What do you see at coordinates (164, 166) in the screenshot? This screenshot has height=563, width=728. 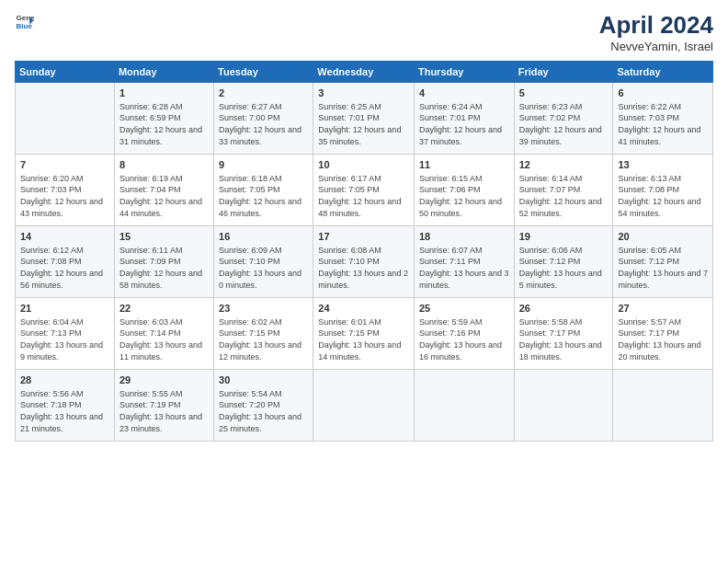 I see `day-number: 8` at bounding box center [164, 166].